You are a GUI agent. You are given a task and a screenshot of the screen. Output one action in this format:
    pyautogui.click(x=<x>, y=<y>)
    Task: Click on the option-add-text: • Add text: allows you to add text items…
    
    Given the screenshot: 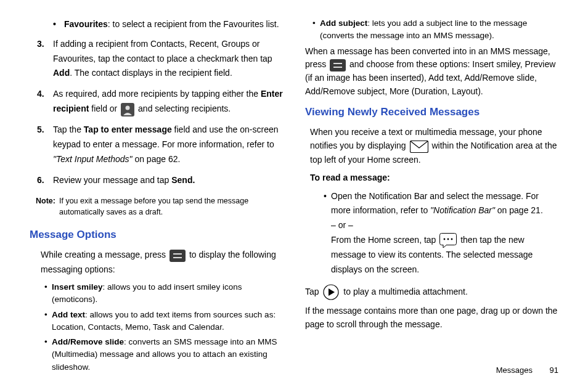 What is the action you would take?
    pyautogui.click(x=164, y=322)
    